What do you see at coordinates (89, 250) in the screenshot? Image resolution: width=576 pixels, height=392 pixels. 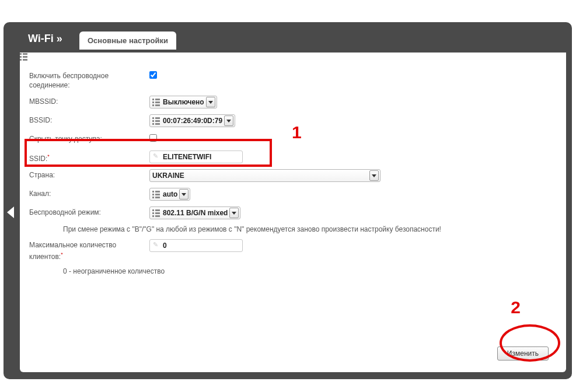 I see `label-max-clients: Максимальное количество клиентов:*` at bounding box center [89, 250].